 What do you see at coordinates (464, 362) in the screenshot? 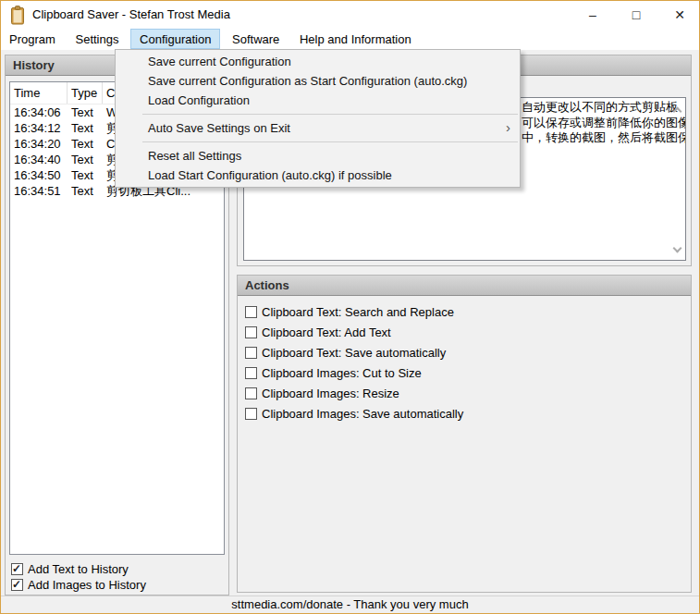
I see `actions-list: Clipboard Text: Search and Replace Clipb…` at bounding box center [464, 362].